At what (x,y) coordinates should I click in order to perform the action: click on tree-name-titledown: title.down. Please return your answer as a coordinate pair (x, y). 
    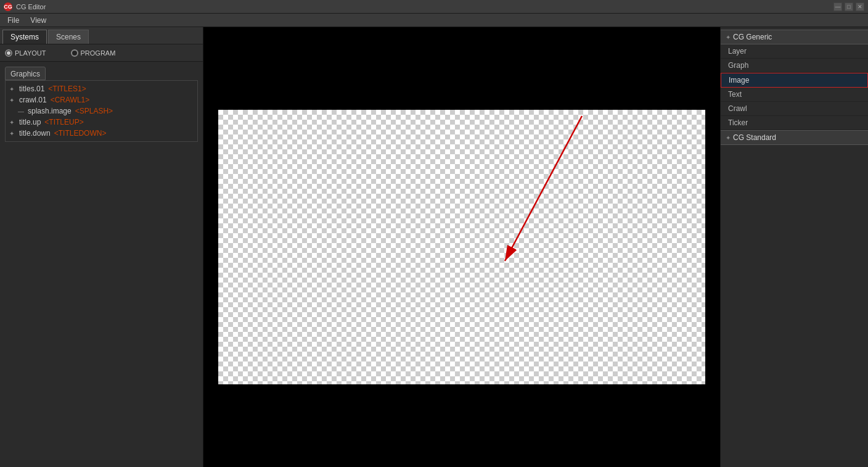
    Looking at the image, I should click on (35, 133).